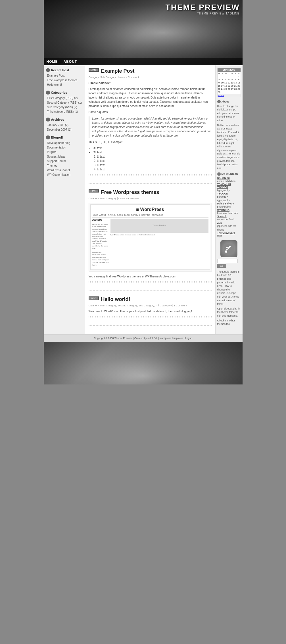 The width and height of the screenshot is (286, 644). What do you see at coordinates (65, 175) in the screenshot?
I see `blogroll-link: WP Customization` at bounding box center [65, 175].